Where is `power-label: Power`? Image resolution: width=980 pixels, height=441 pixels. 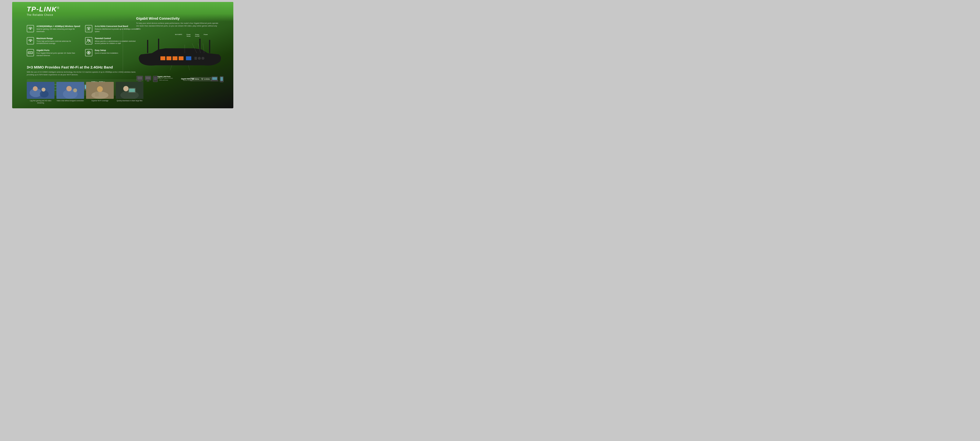
power-label: Power is located at coordinates (205, 36).